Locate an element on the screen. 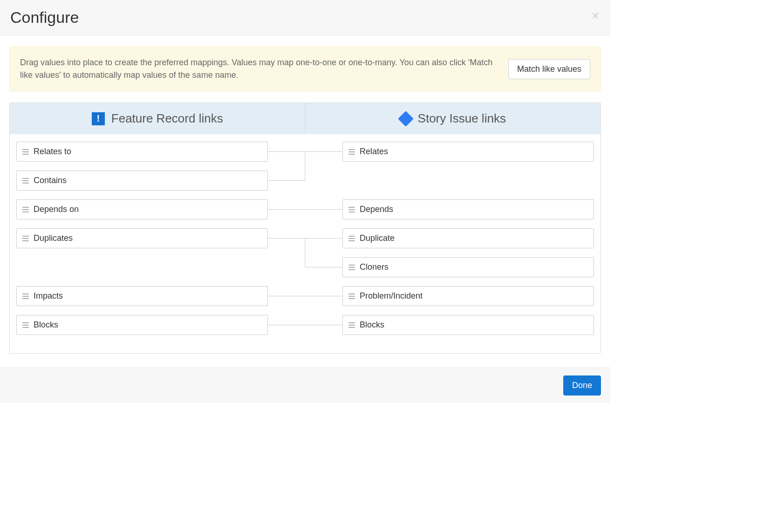 Image resolution: width=778 pixels, height=532 pixels. mapping-slot: Depends is located at coordinates (468, 210).